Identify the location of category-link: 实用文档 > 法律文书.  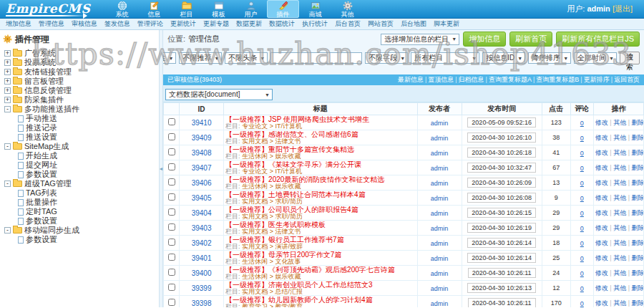
(271, 231).